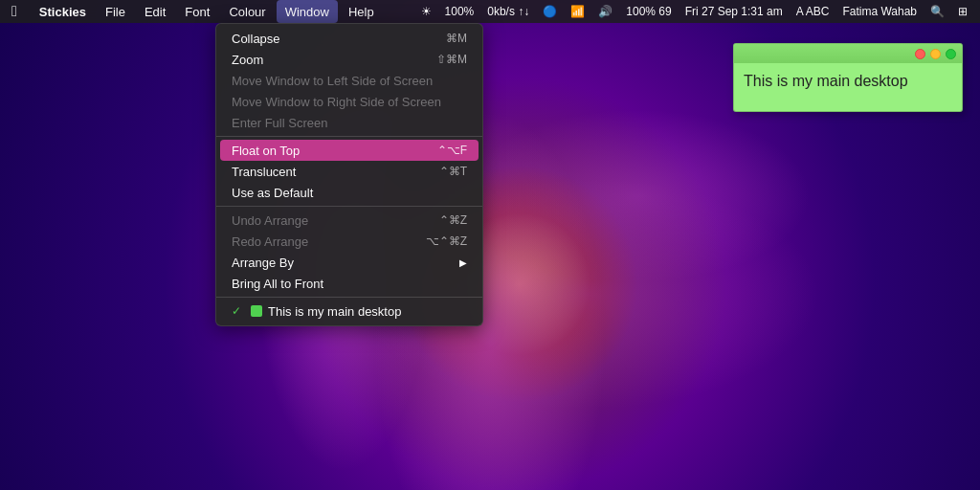 Image resolution: width=980 pixels, height=490 pixels. Describe the element at coordinates (649, 11) in the screenshot. I see `battery-status: 100% 69` at that location.